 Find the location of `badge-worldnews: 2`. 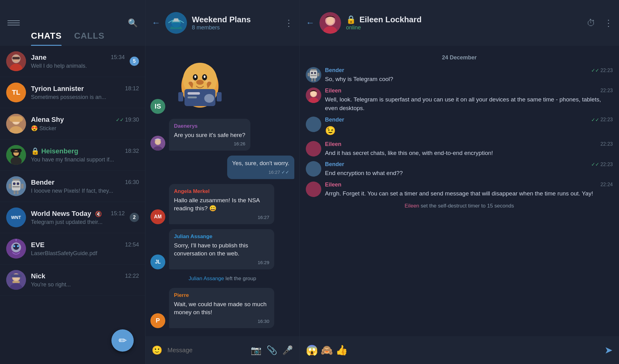

badge-worldnews: 2 is located at coordinates (134, 217).